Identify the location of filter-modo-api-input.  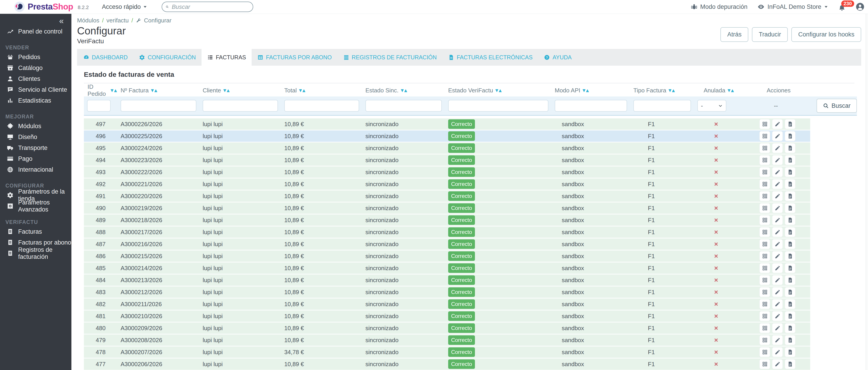
(591, 106).